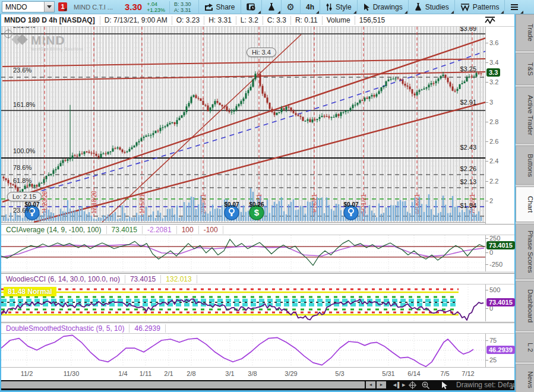  What do you see at coordinates (491, 252) in the screenshot?
I see `axis-tick-label: 0` at bounding box center [491, 252].